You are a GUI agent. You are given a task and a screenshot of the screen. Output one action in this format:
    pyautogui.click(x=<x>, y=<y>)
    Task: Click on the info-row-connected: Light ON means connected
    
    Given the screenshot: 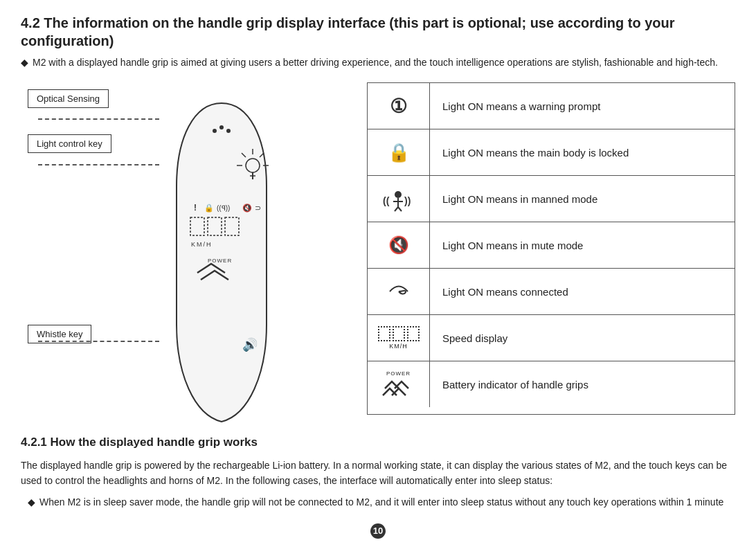 What is the action you would take?
    pyautogui.click(x=551, y=292)
    